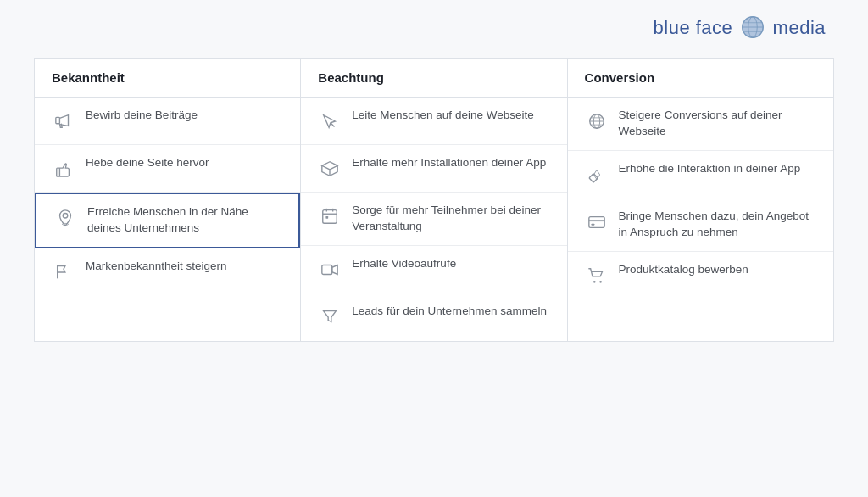 This screenshot has width=868, height=497. I want to click on item-video: Erhalte Videoaufrufe, so click(434, 270).